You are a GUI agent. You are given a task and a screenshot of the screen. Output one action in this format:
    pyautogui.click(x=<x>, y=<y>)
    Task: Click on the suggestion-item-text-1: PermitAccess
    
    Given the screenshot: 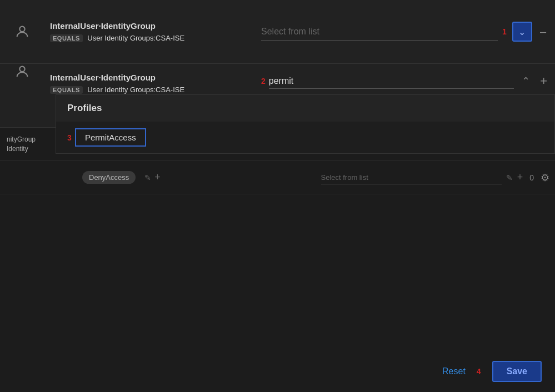 What is the action you would take?
    pyautogui.click(x=111, y=138)
    